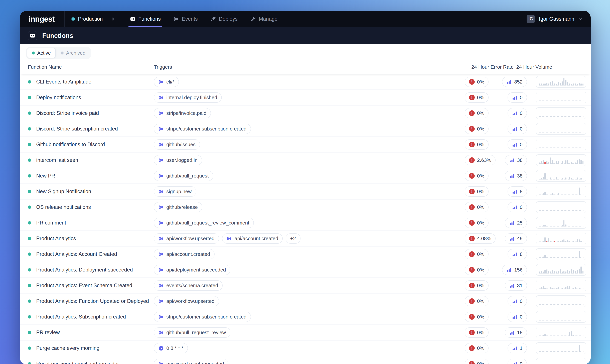 This screenshot has width=610, height=364. What do you see at coordinates (73, 53) in the screenshot?
I see `filter-archived: Archived` at bounding box center [73, 53].